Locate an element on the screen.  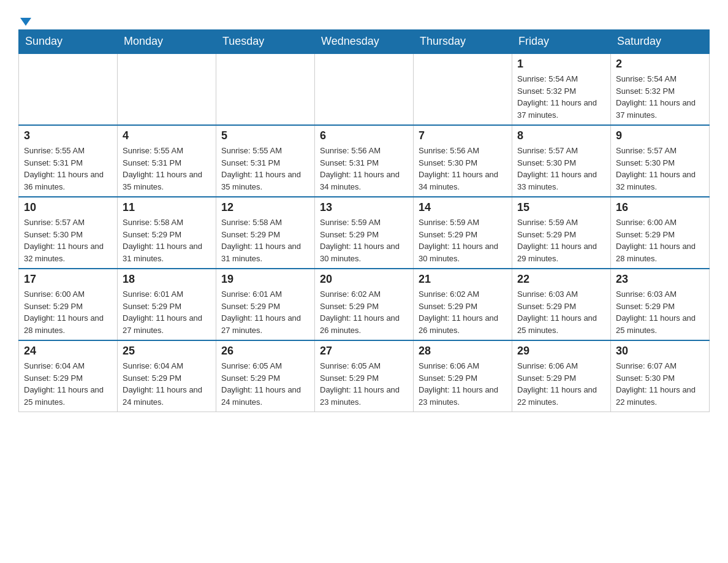
day-number: 1 is located at coordinates (561, 64).